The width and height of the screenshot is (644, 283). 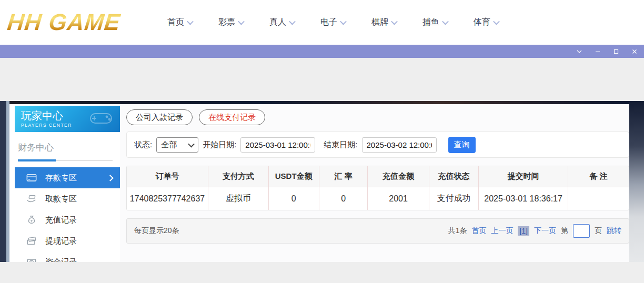 I want to click on records-table: 订单号 支付方式 USDT金额 汇 率 充值金额 充值状态 提交时间 备 注 1…, so click(x=378, y=188).